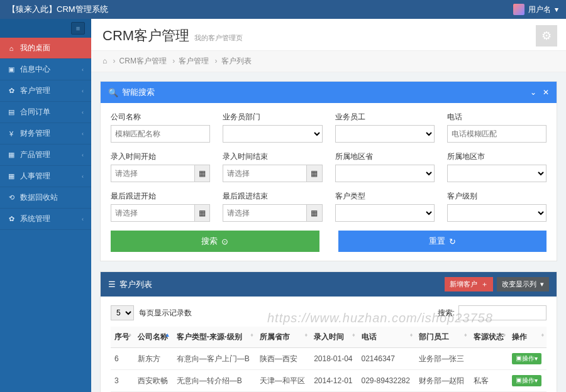  I want to click on sidebar-item-1: ▣信息中心‹, so click(45, 70).